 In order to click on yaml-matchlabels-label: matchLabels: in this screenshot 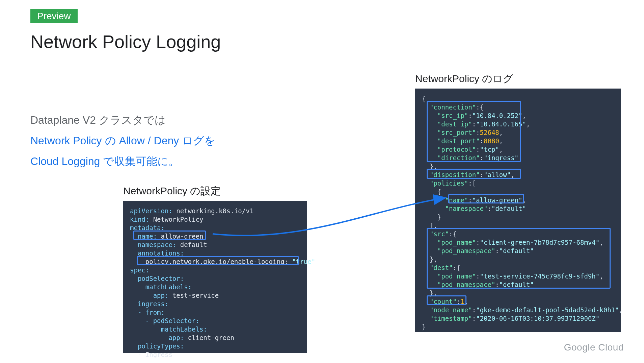, I will do `click(169, 287)`.